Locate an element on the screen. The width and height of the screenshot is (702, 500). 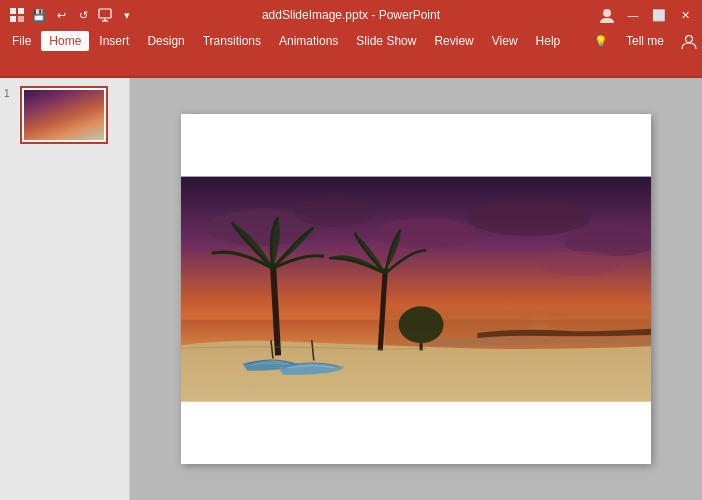
present-icon is located at coordinates (105, 15).